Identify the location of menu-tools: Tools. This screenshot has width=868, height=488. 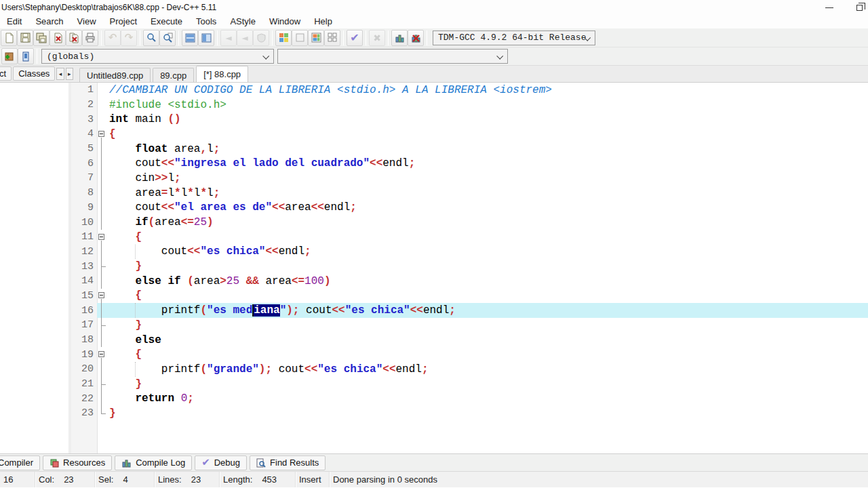
(206, 22).